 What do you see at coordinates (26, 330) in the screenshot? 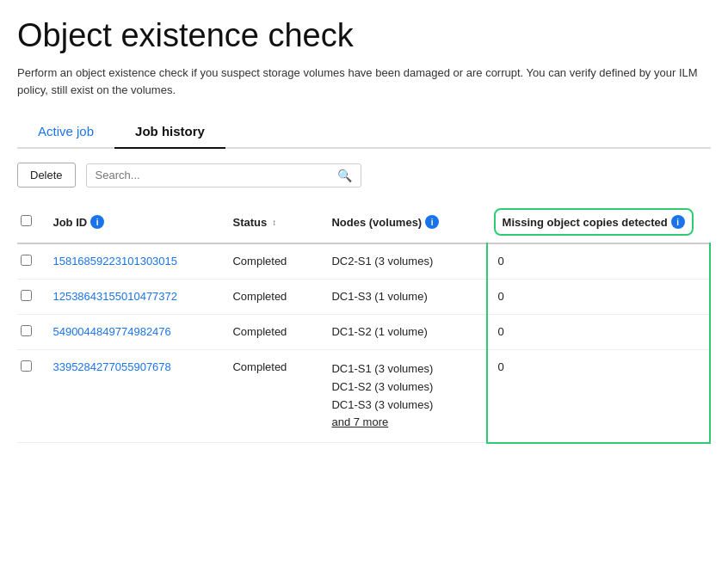
I see `row3-checkbox` at bounding box center [26, 330].